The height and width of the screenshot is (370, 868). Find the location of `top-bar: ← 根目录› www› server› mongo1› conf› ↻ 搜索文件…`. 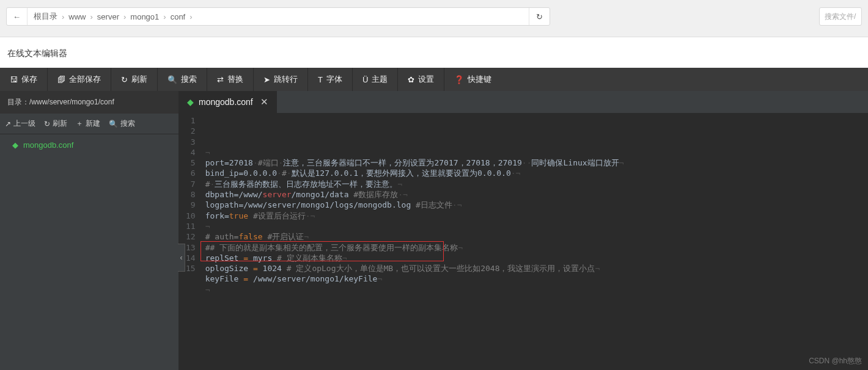

top-bar: ← 根目录› www› server› mongo1› conf› ↻ 搜索文件… is located at coordinates (434, 18).